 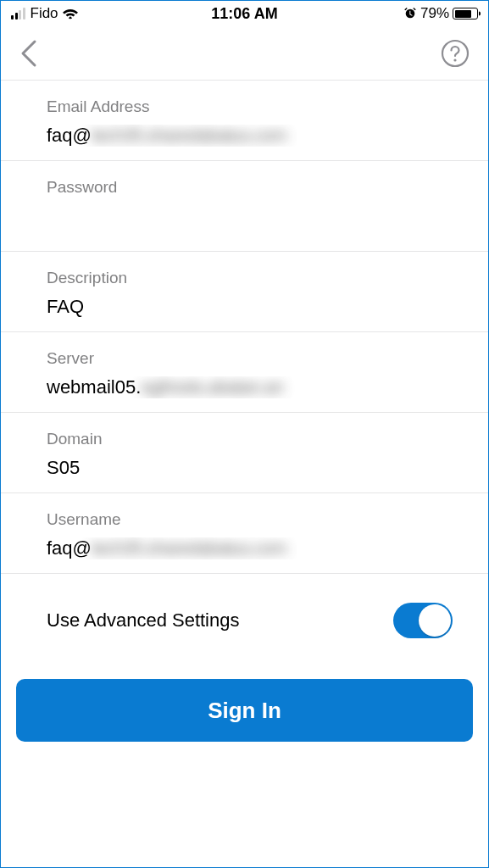 I want to click on advanced-settings-toggle, so click(x=423, y=620).